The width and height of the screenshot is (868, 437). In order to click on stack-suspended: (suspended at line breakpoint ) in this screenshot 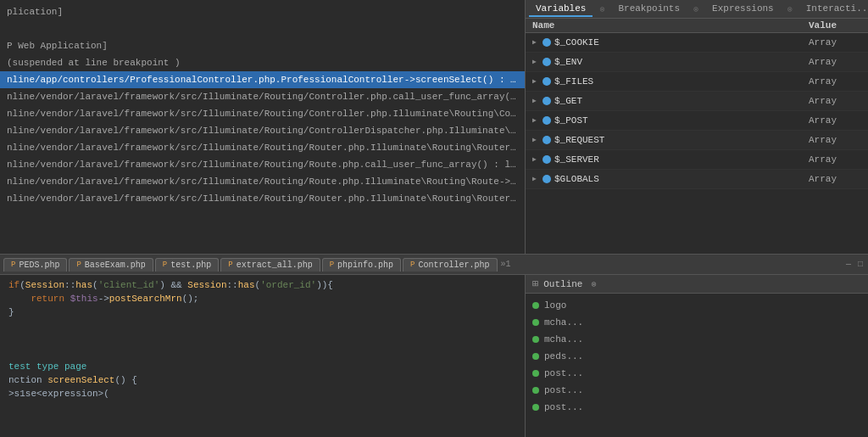, I will do `click(263, 63)`.